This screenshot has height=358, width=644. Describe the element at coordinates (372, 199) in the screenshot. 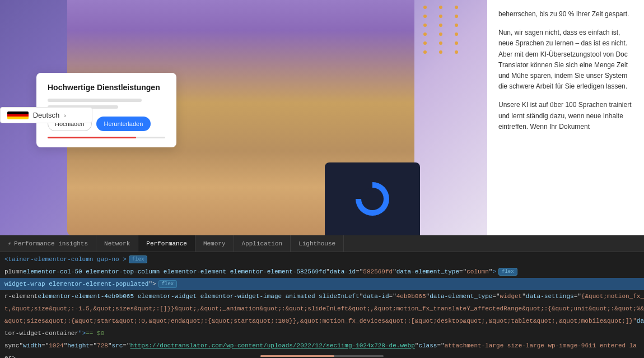

I see `circle-logo` at that location.